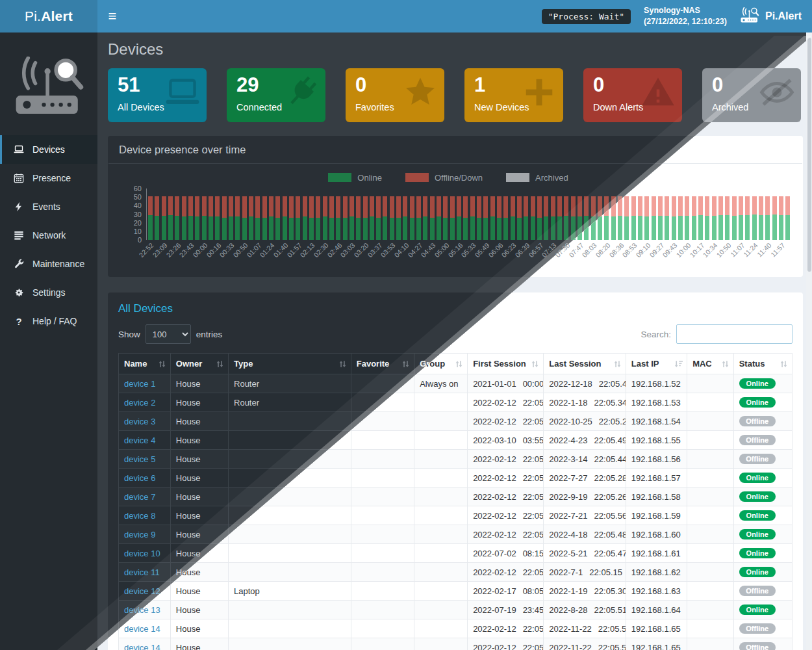  Describe the element at coordinates (734, 334) in the screenshot. I see `search-input` at that location.